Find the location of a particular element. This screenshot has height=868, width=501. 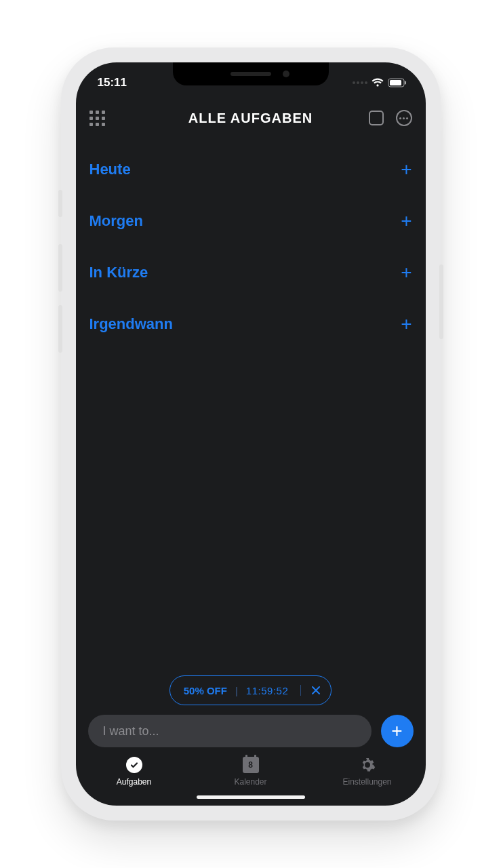

section-item-irgendwann: Irgendwann + is located at coordinates (251, 324).